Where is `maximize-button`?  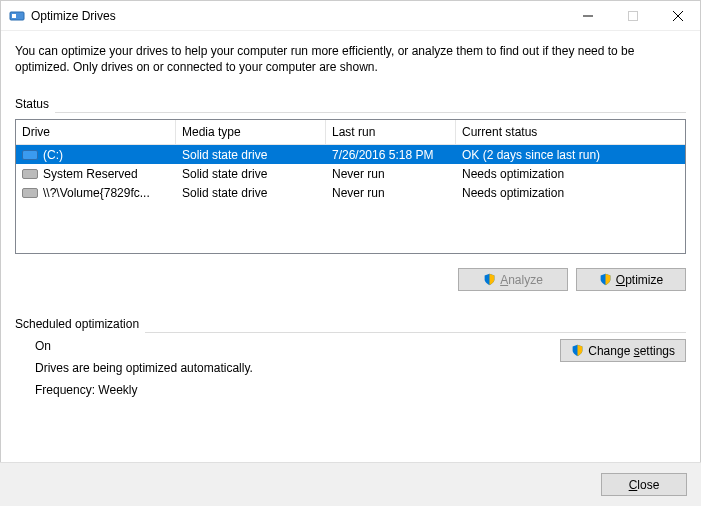
maximize-button is located at coordinates (632, 16).